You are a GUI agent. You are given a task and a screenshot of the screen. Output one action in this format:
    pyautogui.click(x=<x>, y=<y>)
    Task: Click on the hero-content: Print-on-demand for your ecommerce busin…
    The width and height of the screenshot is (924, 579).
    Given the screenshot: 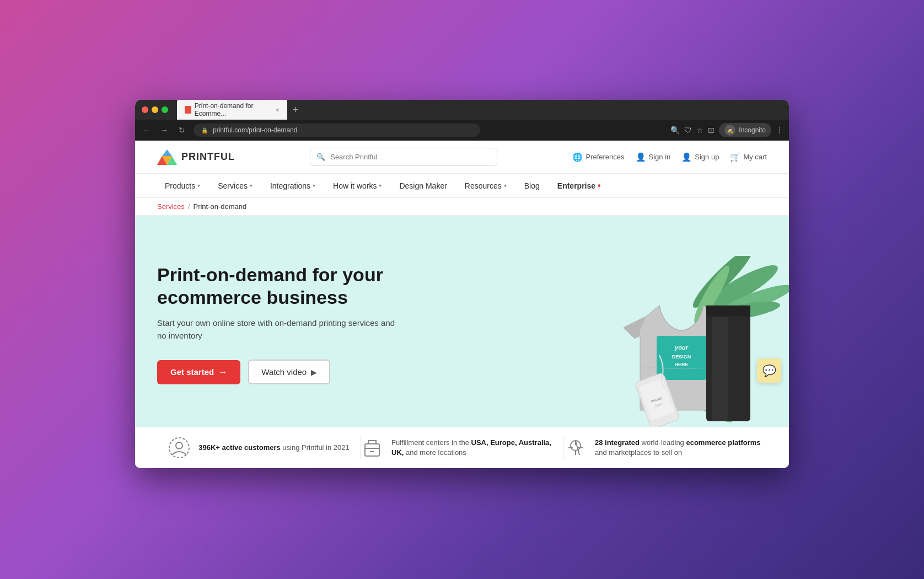 What is the action you would take?
    pyautogui.click(x=310, y=321)
    